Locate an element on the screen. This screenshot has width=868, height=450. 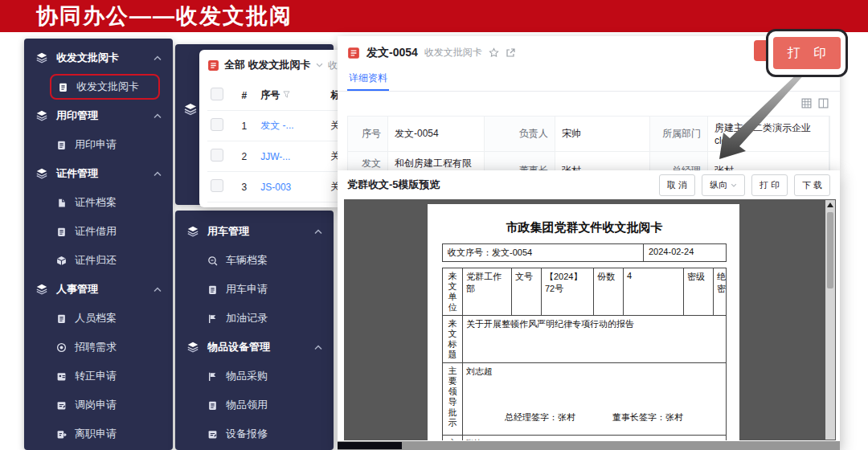
external-link-icon is located at coordinates (510, 53).